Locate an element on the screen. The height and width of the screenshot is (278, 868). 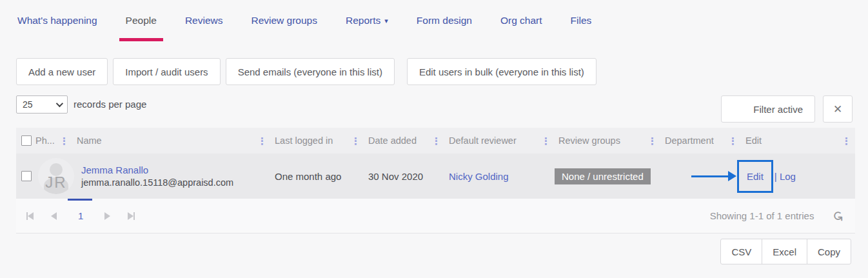
row-review-groups: None / unrestricted is located at coordinates (607, 176).